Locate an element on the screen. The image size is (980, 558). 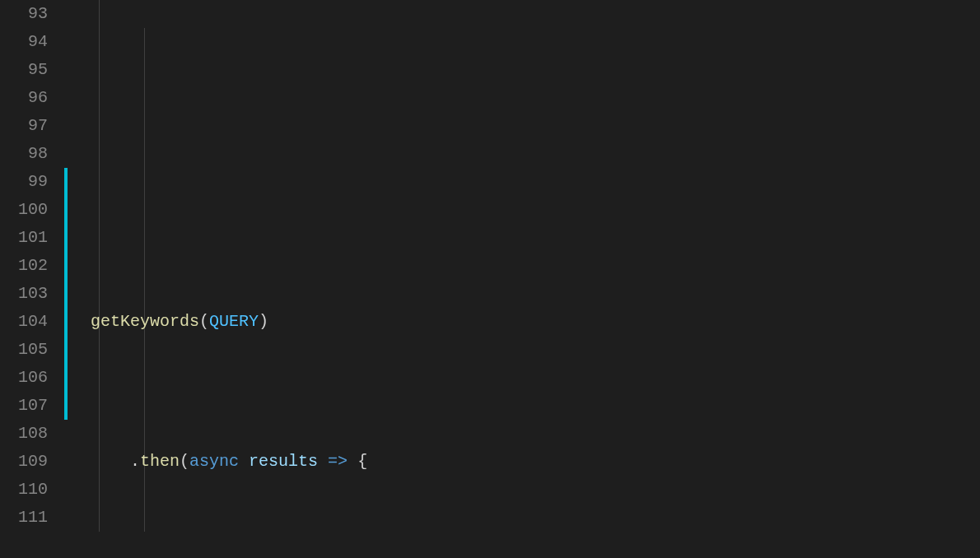
line-number: 106 is located at coordinates (24, 378).